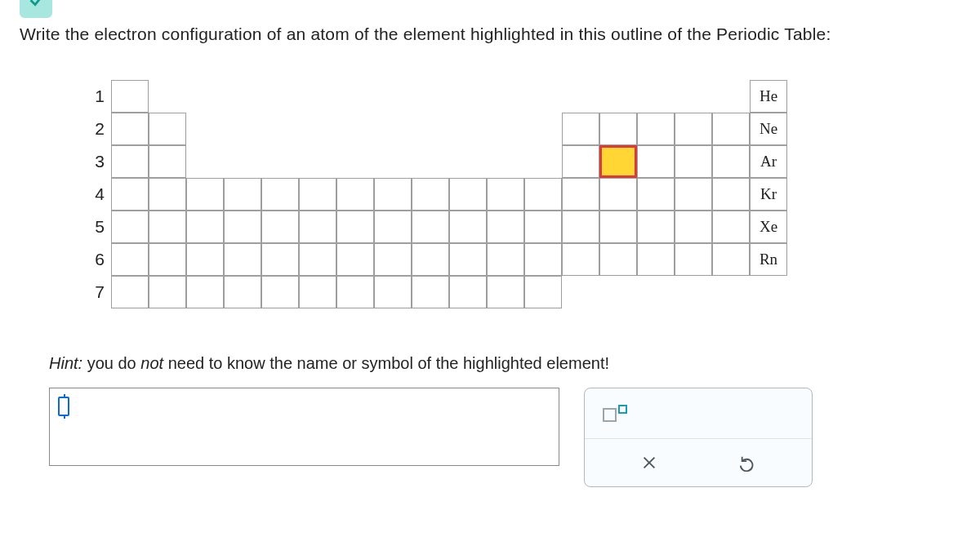 The image size is (980, 550). Describe the element at coordinates (768, 227) in the screenshot. I see `pt-cell-Xe: Xe` at that location.